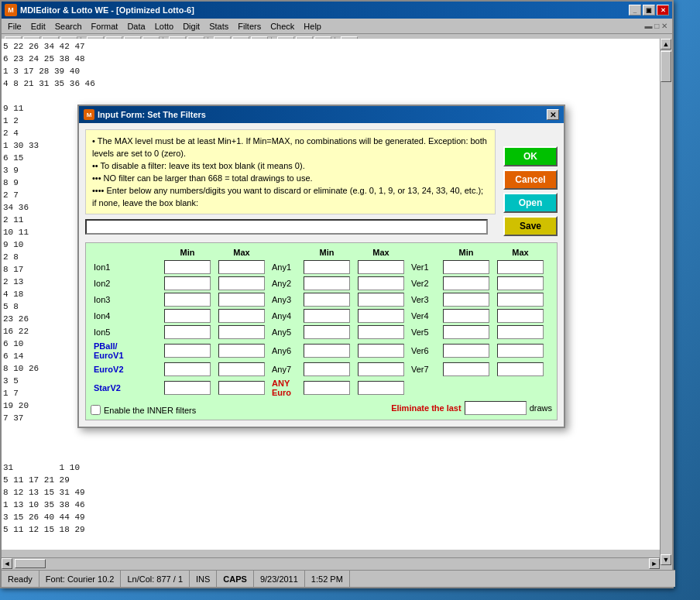  Describe the element at coordinates (242, 316) in the screenshot. I see `ion4-max` at that location.